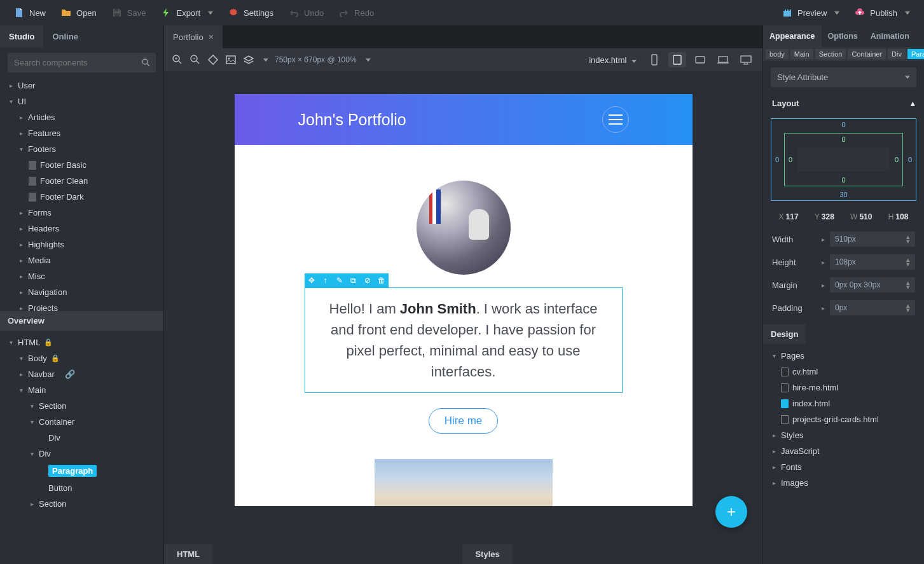 The height and width of the screenshot is (564, 924). I want to click on copy-icon: ⧉, so click(354, 280).